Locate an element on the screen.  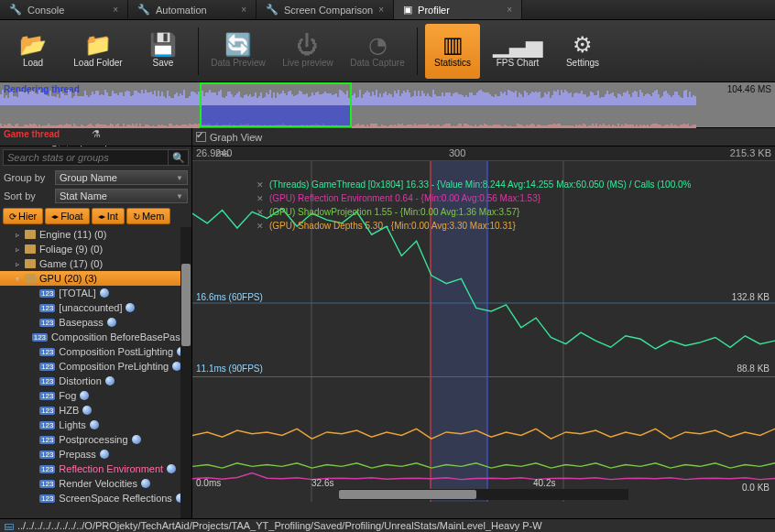
tree-item: 123Distortion is located at coordinates (95, 381).